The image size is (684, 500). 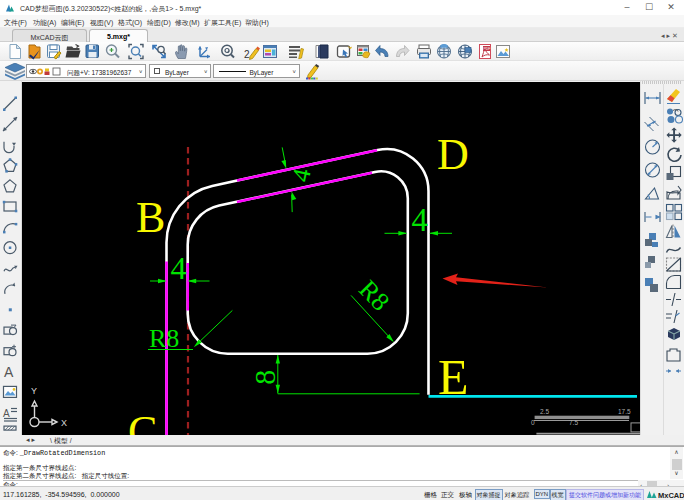 I want to click on svg-text: 2.5, so click(x=544, y=412).